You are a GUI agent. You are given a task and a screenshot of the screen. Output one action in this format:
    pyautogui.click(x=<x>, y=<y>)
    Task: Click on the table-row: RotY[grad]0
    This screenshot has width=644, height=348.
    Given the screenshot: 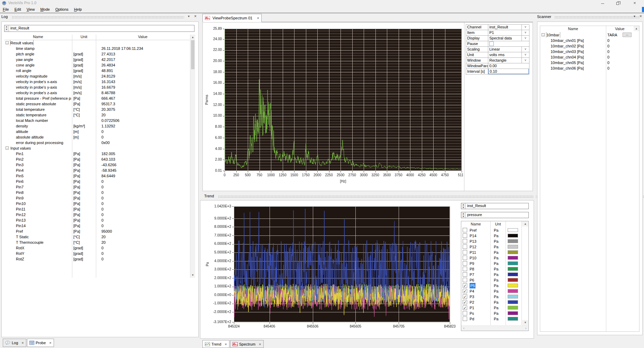 What is the action you would take?
    pyautogui.click(x=97, y=253)
    